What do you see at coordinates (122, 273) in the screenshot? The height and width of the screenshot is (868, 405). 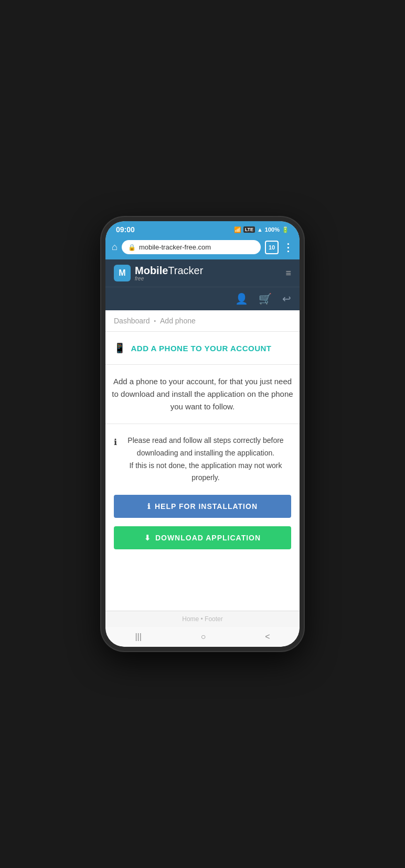 I see `logo-letter: M` at bounding box center [122, 273].